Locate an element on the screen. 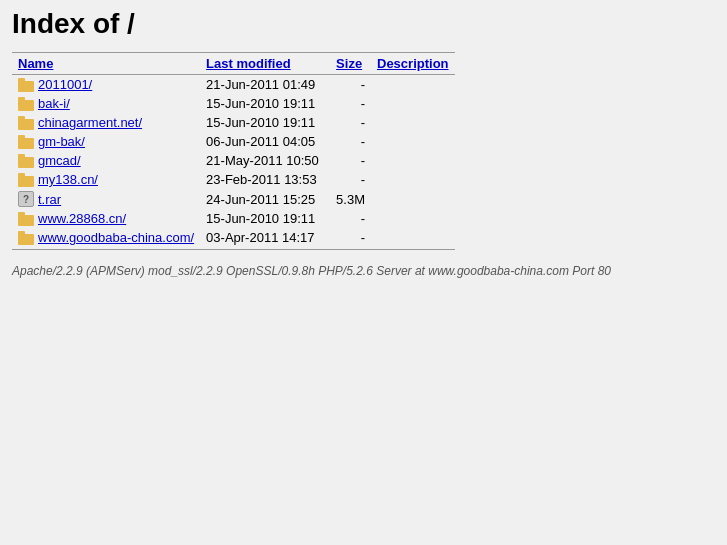 The image size is (727, 545). file-link: gmcad/ is located at coordinates (60, 160).